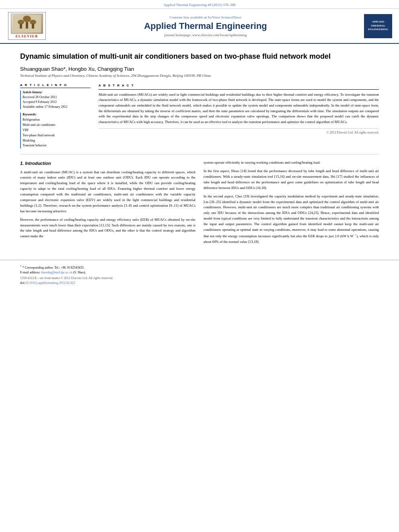 This screenshot has width=399, height=532. Describe the element at coordinates (56, 86) in the screenshot. I see `article-info-label: A R T I C L E I N F O` at that location.